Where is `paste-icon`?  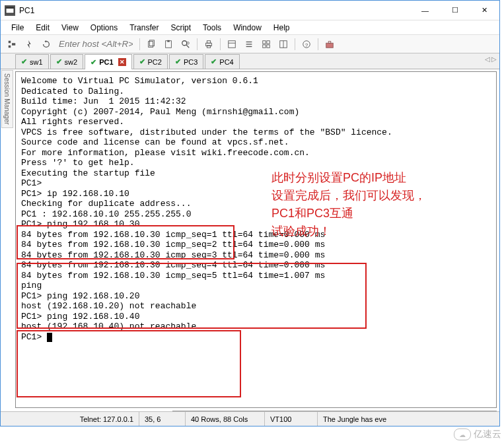
paste-icon is located at coordinates (168, 44).